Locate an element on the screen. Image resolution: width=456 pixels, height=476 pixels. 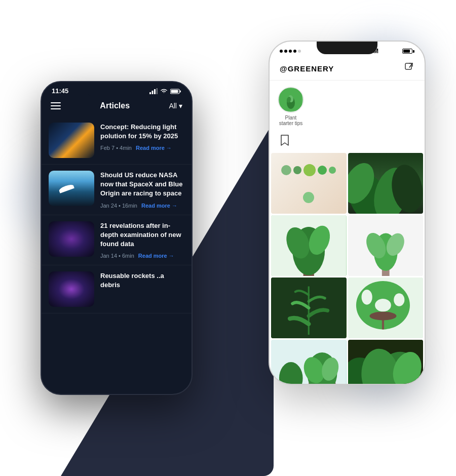
partial-image is located at coordinates (71, 289).